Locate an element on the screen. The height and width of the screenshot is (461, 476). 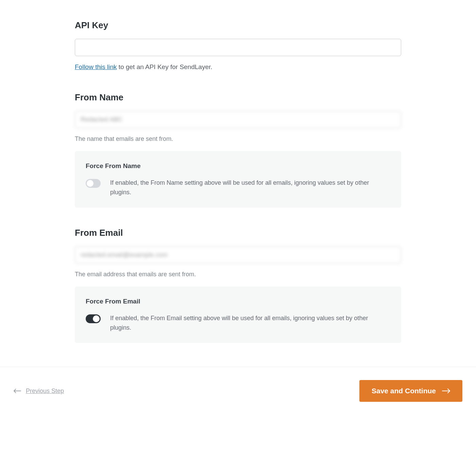
force-from-email-title: Force From Email is located at coordinates (238, 301).